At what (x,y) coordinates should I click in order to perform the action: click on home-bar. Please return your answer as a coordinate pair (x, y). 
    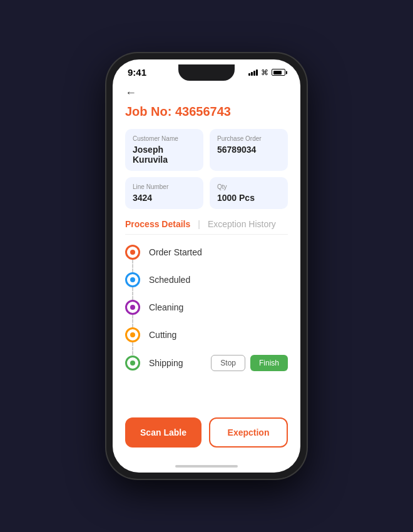
    Looking at the image, I should click on (206, 466).